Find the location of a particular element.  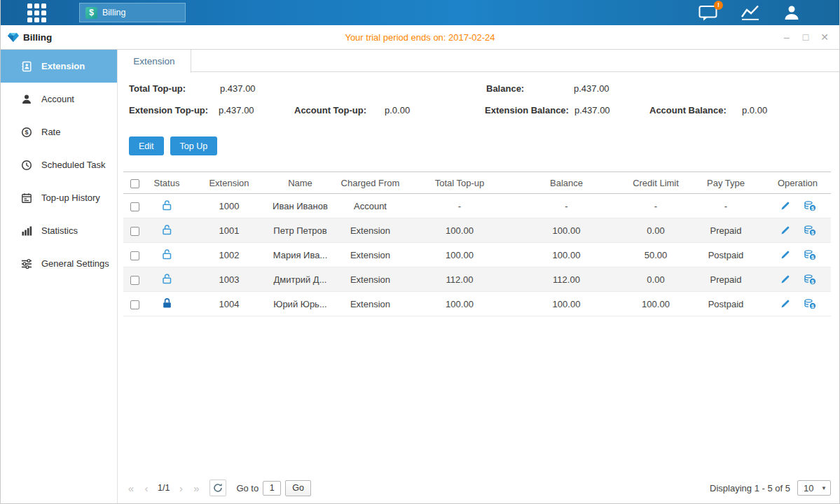

cell-name: Юрий Юрь... is located at coordinates (300, 304).